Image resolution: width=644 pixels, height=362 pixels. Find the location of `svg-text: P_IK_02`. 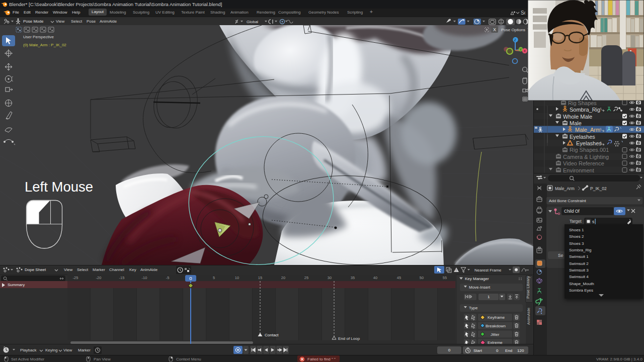

svg-text: P_IK_02 is located at coordinates (599, 189).